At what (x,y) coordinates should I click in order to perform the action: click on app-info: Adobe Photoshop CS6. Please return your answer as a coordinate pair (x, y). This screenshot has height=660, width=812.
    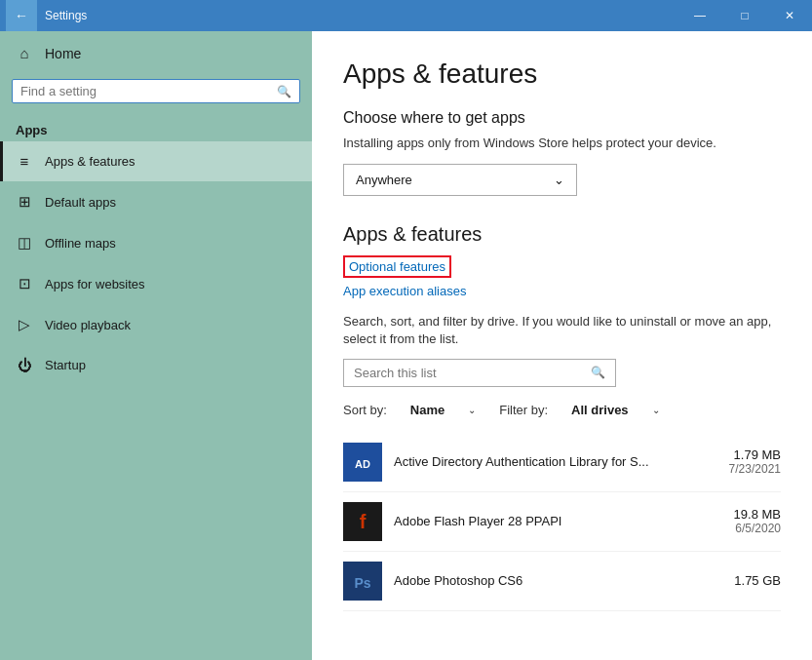
    Looking at the image, I should click on (558, 581).